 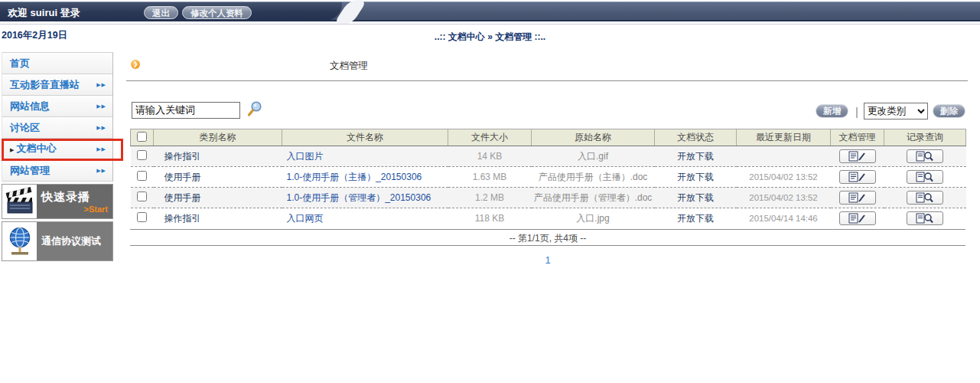 I want to click on search-magnifier-icon, so click(x=254, y=110).